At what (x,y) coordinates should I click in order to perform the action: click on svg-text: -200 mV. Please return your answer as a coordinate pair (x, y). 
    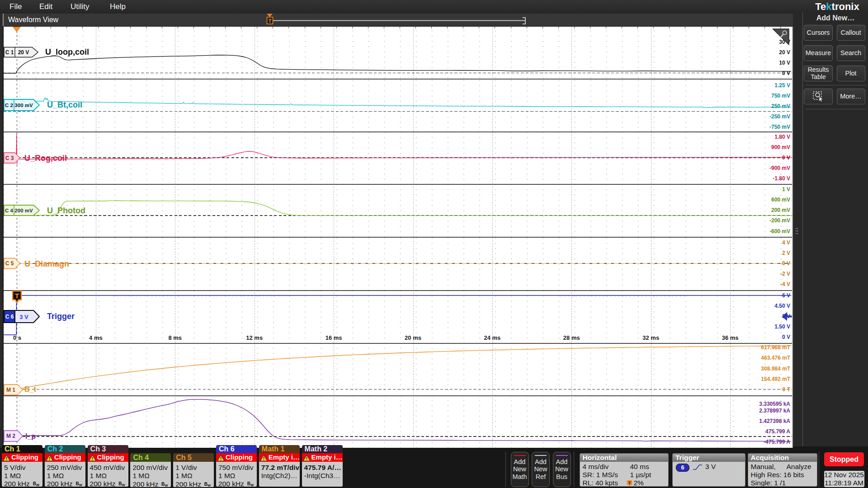
    Looking at the image, I should click on (780, 221).